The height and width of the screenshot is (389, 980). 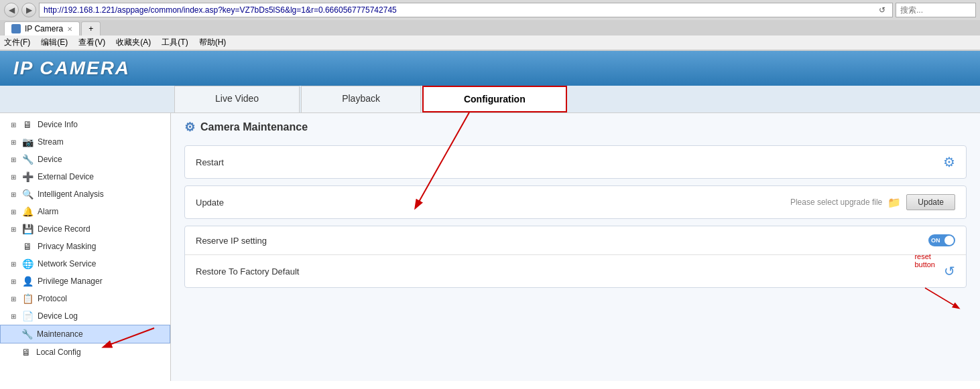 What do you see at coordinates (11, 10) in the screenshot?
I see `back-button: ◀` at bounding box center [11, 10].